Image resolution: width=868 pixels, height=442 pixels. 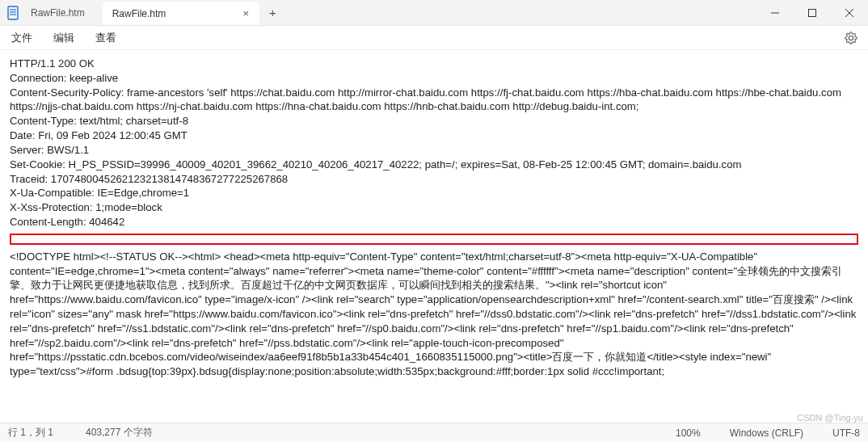 I want to click on gear-icon, so click(x=851, y=38).